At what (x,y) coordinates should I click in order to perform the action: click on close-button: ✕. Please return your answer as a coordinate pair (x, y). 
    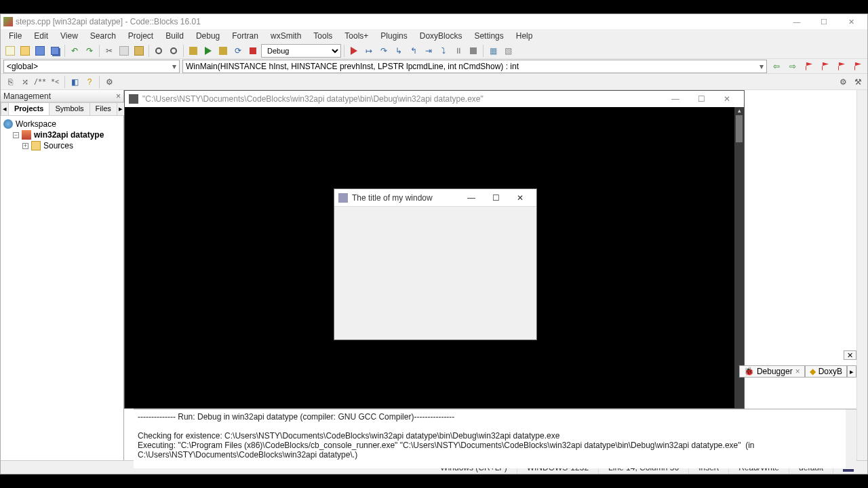
    Looking at the image, I should click on (851, 22).